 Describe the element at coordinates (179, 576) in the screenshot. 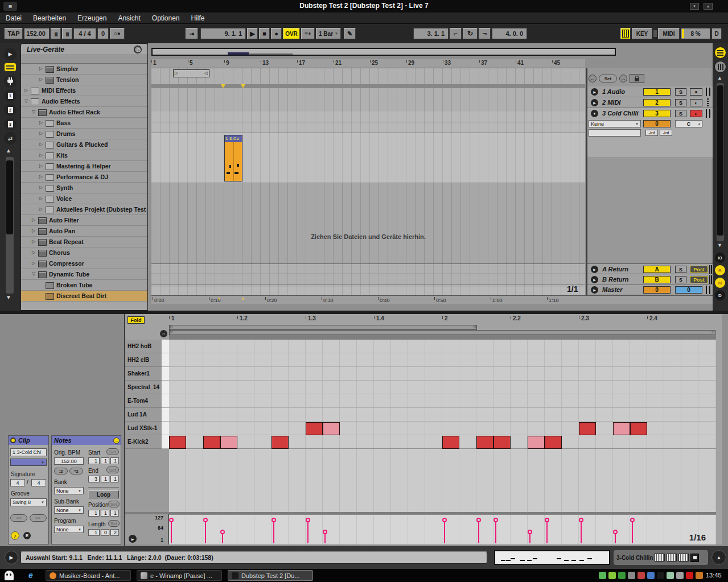

I see `taskbar-task-winamp: e - Winamp [Pause] ...` at that location.